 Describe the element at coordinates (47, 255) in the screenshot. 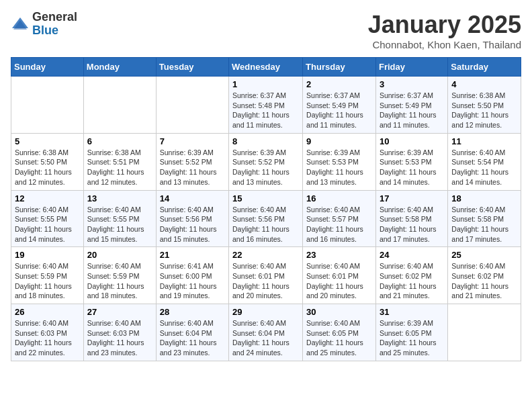

I see `day-number: 19` at that location.